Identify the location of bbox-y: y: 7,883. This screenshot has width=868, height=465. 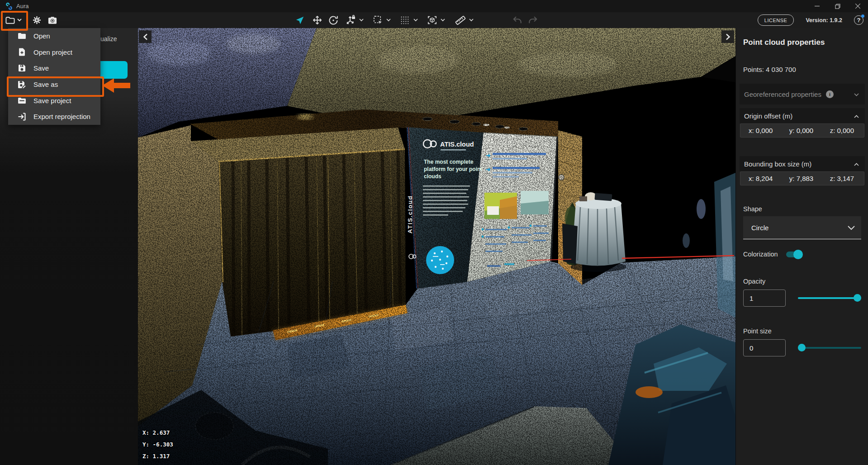
(802, 178).